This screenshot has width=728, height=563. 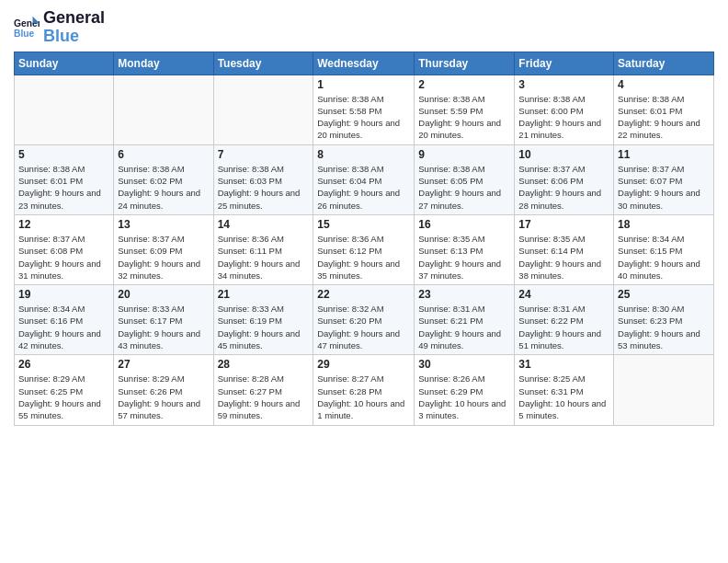 What do you see at coordinates (464, 85) in the screenshot?
I see `day-number: 2` at bounding box center [464, 85].